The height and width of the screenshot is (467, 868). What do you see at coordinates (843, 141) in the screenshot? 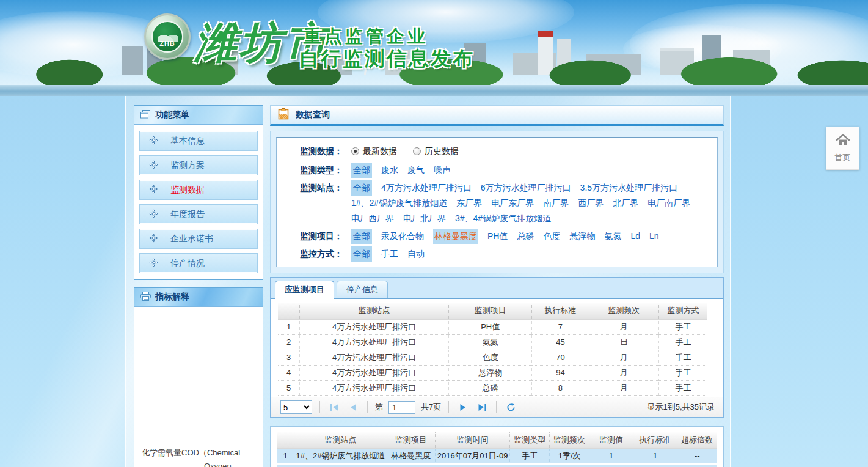
I see `home-icon` at bounding box center [843, 141].